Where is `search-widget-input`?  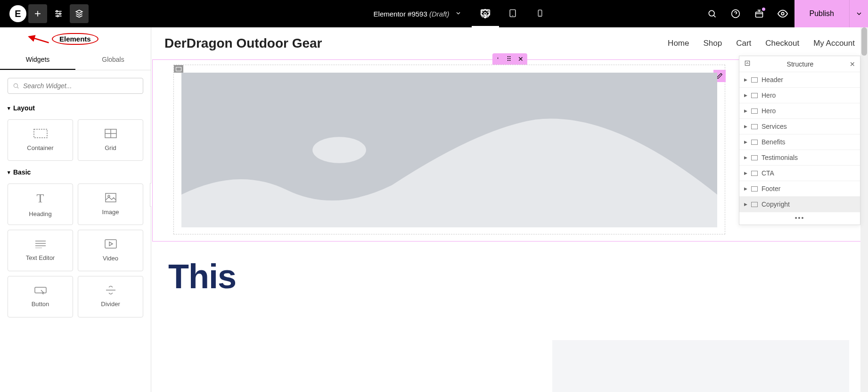 search-widget-input is located at coordinates (81, 86).